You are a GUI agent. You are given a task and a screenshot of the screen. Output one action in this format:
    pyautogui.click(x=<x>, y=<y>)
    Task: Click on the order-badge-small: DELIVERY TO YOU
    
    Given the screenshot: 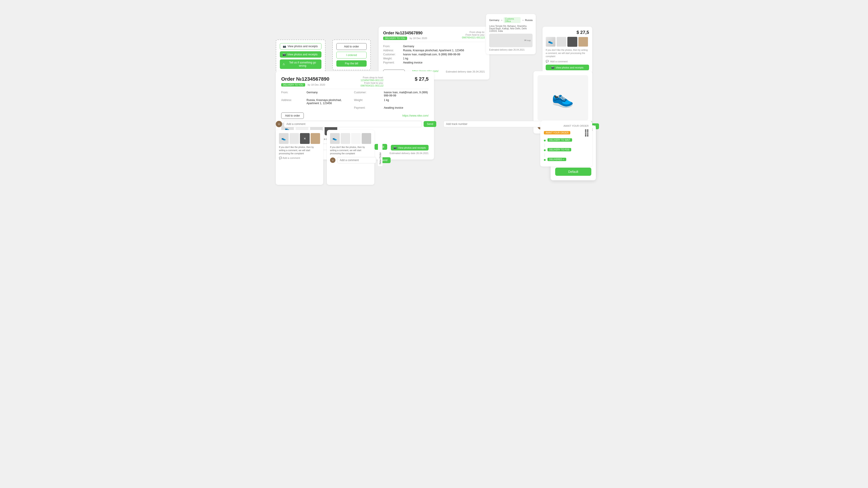 What is the action you would take?
    pyautogui.click(x=395, y=38)
    